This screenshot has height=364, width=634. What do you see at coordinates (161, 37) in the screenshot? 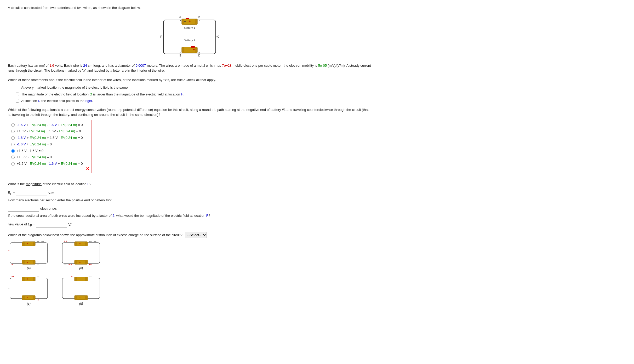
I see `svg-text: F` at bounding box center [161, 37].